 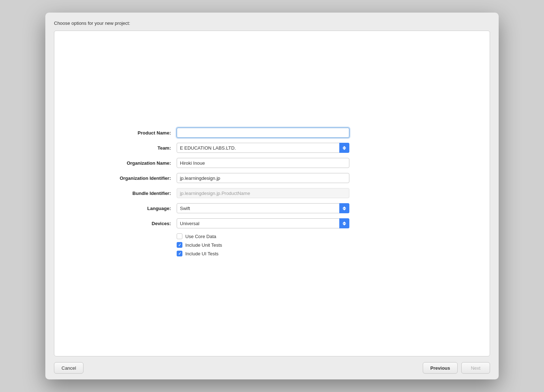 I want to click on devices-row: Devices: Universal iPhone iPad, so click(x=272, y=223).